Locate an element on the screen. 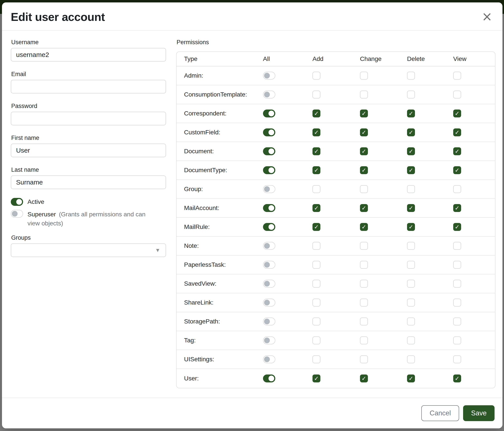  correspondent-delete-checkbox: ✓ is located at coordinates (411, 113).